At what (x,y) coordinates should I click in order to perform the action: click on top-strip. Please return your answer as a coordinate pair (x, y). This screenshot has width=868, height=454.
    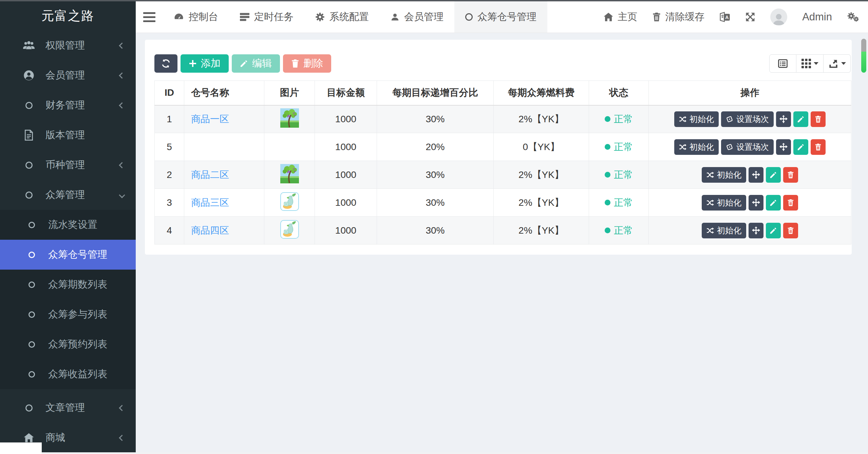
    Looking at the image, I should click on (434, 1).